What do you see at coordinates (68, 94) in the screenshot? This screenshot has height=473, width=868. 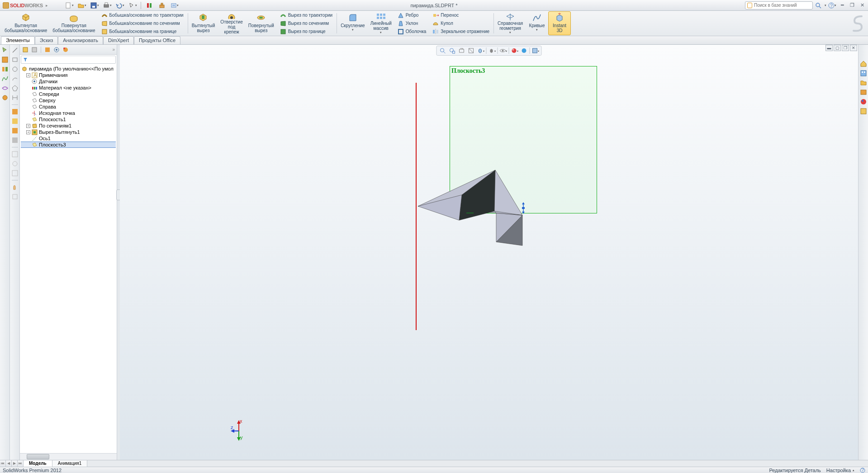 I see `tree-item: Спереди` at bounding box center [68, 94].